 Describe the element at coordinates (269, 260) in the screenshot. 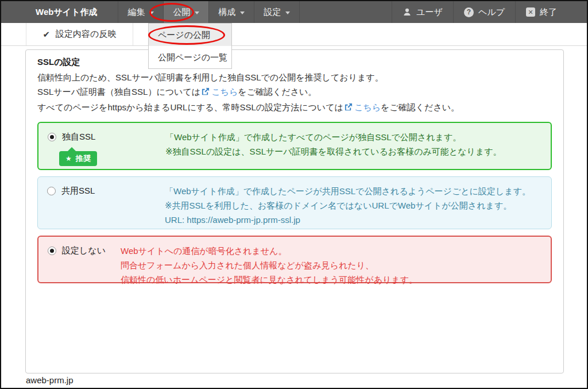

I see `no-ssl-description: Webサイトへの通信が暗号化されません。 問合せフォームから入力された個人情報な…` at that location.